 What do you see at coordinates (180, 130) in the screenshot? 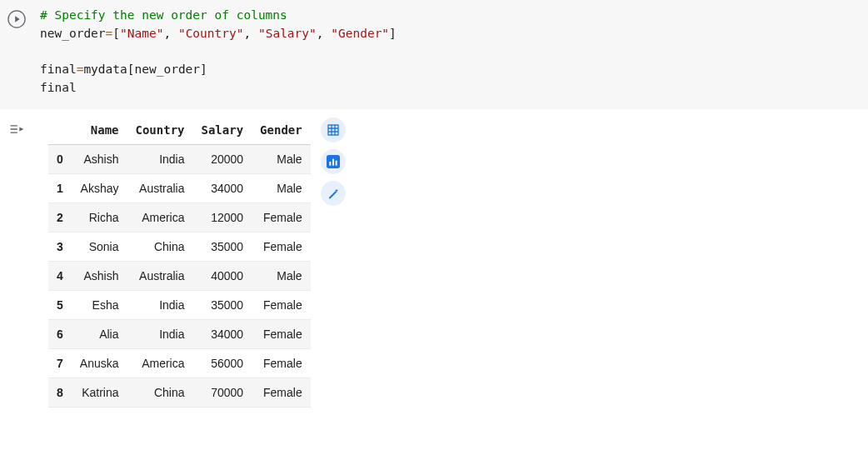
I see `table-header: Name Country Salary Gender` at bounding box center [180, 130].